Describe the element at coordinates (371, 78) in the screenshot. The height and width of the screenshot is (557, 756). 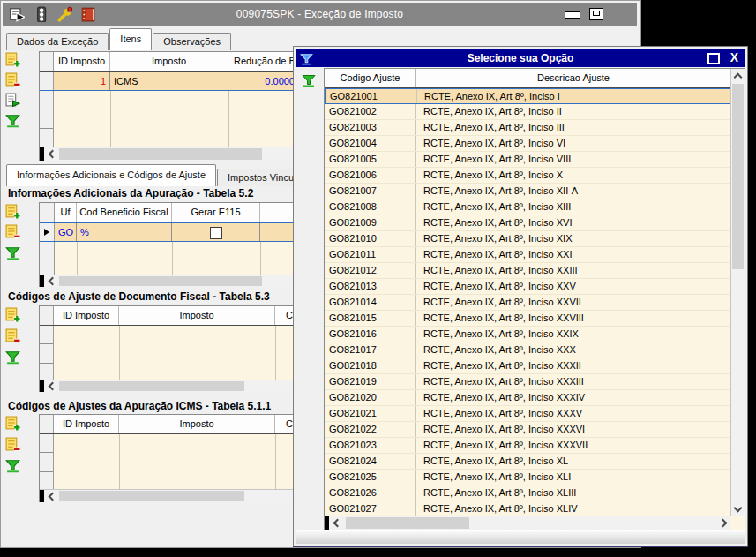
I see `column-header: Codigo Ajuste` at that location.